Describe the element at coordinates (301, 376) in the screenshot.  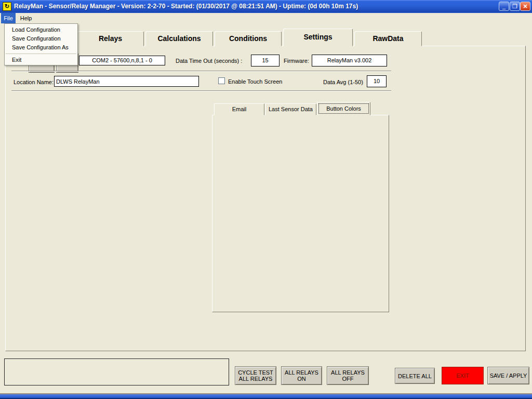
I see `all-relays-on-button: ALL RELAYS ON` at that location.